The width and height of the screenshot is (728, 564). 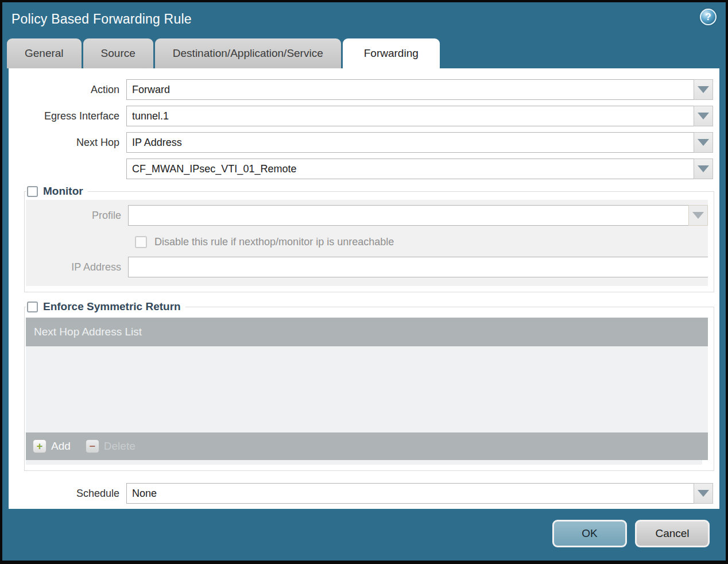 I want to click on tab-source: Source, so click(x=118, y=53).